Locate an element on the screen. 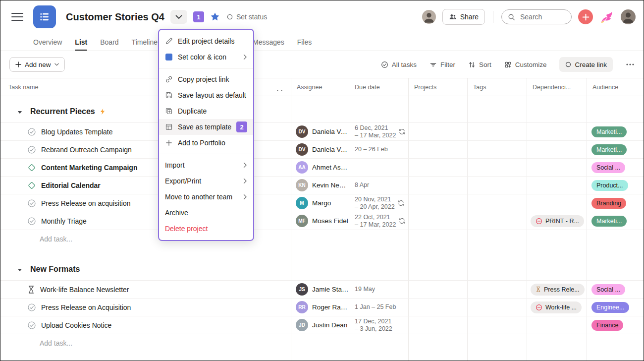 Image resolution: width=644 pixels, height=361 pixels. avatar is located at coordinates (429, 17).